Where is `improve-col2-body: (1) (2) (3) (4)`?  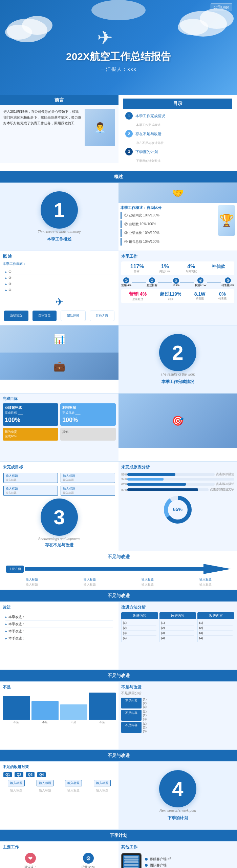
improve-col2-body: (1) (2) (3) (4) is located at coordinates (178, 631).